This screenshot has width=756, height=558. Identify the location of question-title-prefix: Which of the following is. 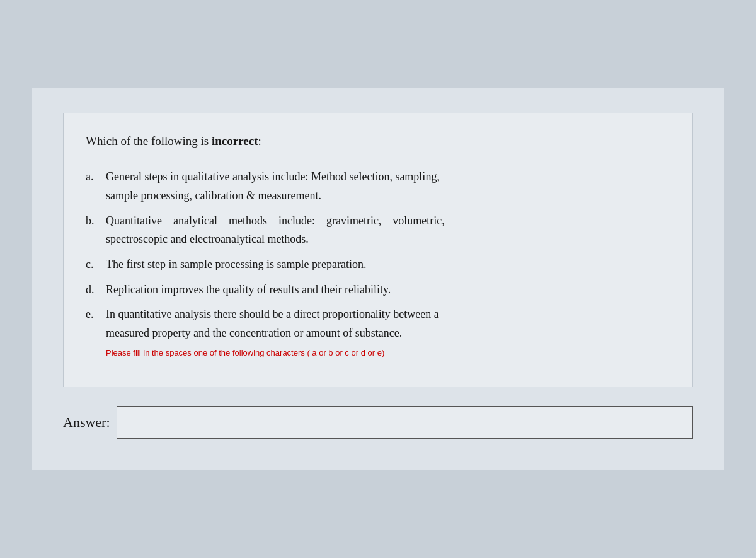
(149, 141).